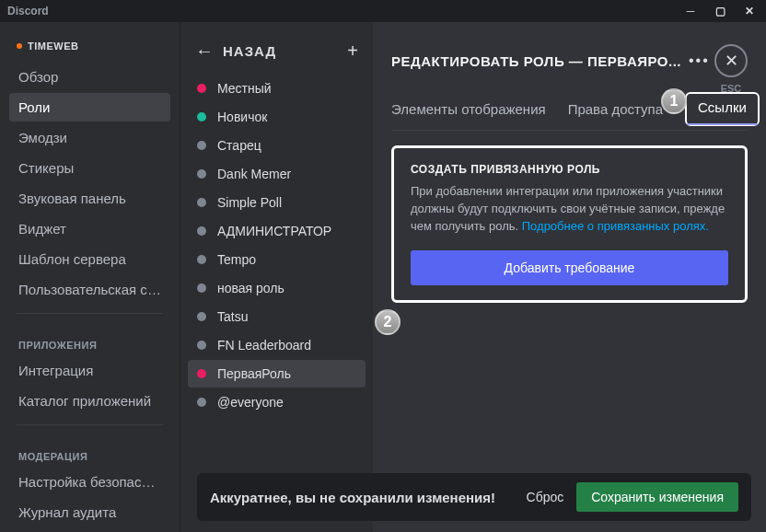 The image size is (766, 532). I want to click on back-label: НАЗАД, so click(285, 52).